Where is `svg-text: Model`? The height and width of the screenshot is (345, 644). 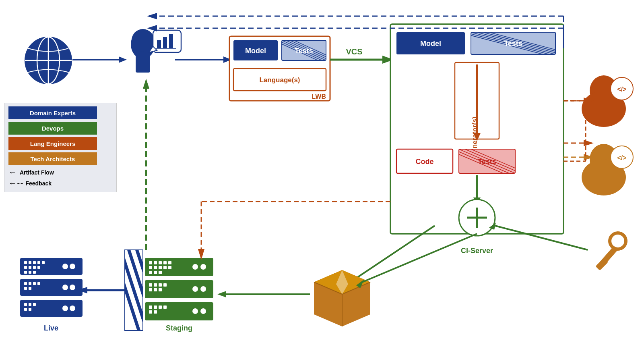
svg-text: Model is located at coordinates (256, 51).